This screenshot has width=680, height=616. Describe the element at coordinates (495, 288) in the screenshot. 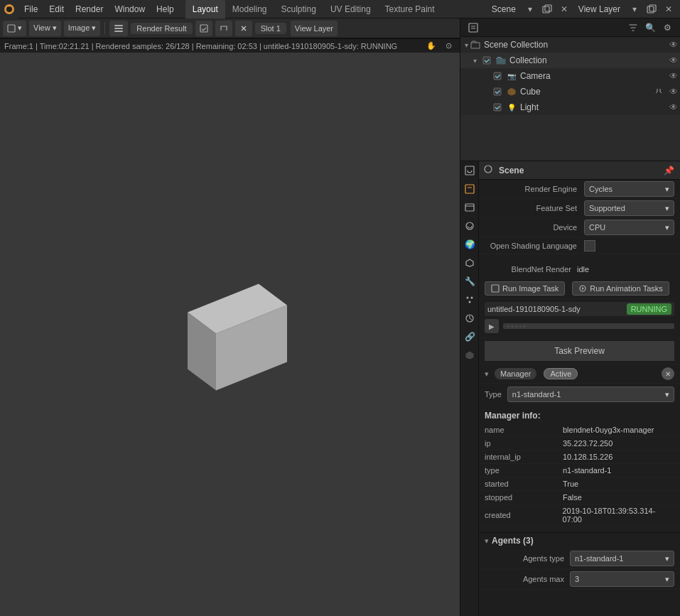

I see `run-image-icon` at that location.